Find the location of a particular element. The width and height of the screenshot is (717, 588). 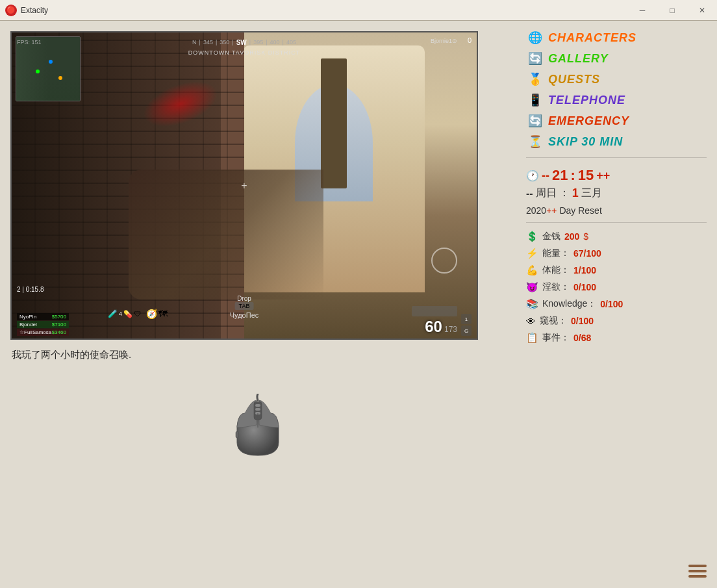

money-icon: 💲 is located at coordinates (533, 236).